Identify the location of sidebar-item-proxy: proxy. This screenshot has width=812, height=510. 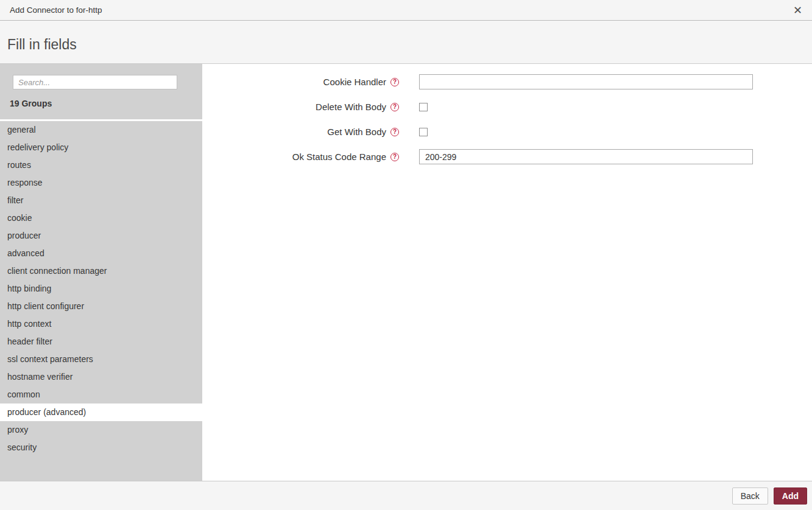
(101, 430).